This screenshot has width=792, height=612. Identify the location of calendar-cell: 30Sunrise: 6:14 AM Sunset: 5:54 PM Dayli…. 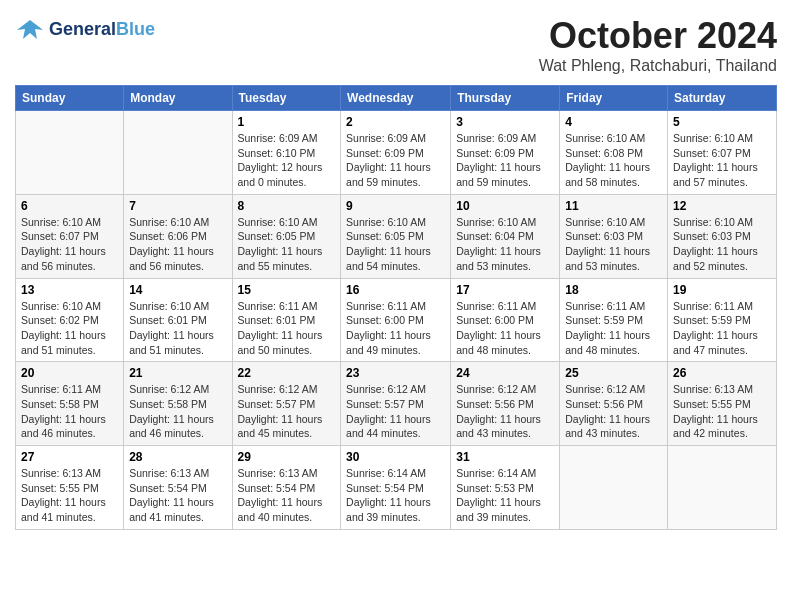
(396, 488).